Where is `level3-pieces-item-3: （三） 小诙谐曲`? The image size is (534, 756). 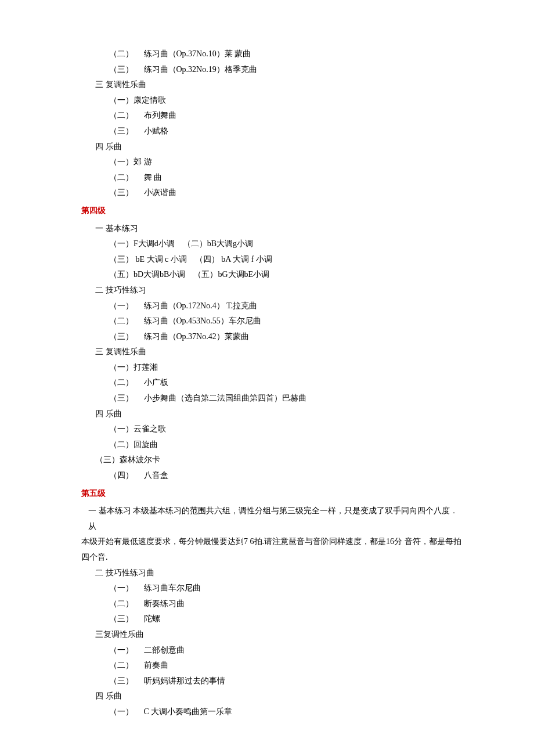
level3-pieces-item-3: （三） 小诙谐曲 is located at coordinates (287, 193).